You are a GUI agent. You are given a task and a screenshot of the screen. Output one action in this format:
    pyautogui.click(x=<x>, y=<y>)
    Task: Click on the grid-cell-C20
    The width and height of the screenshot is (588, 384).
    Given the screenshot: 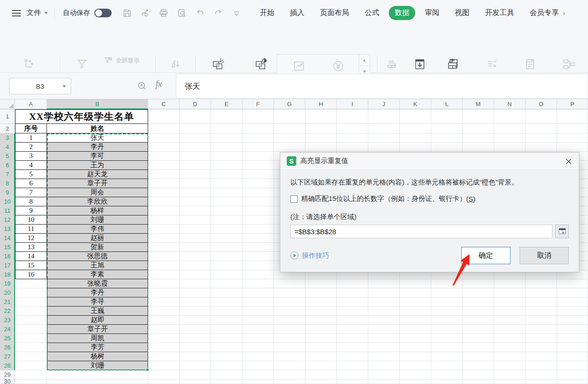 What is the action you would take?
    pyautogui.click(x=164, y=293)
    